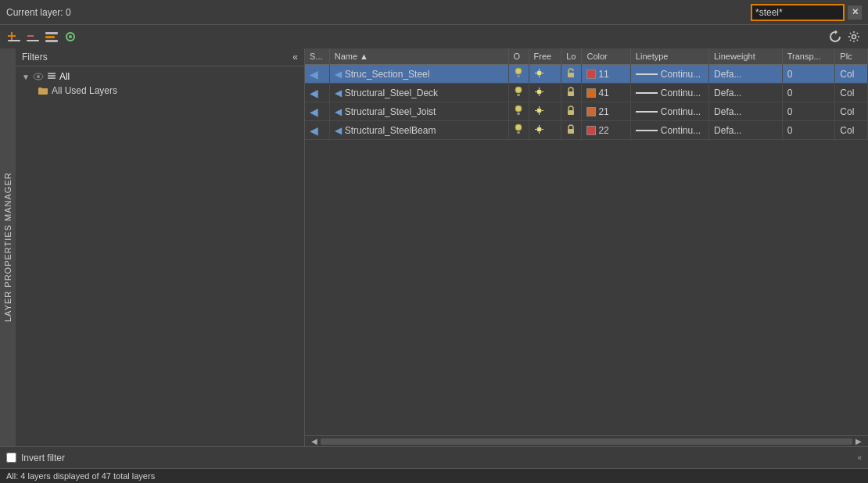  I want to click on tree-expand-icon: ▼, so click(26, 77).